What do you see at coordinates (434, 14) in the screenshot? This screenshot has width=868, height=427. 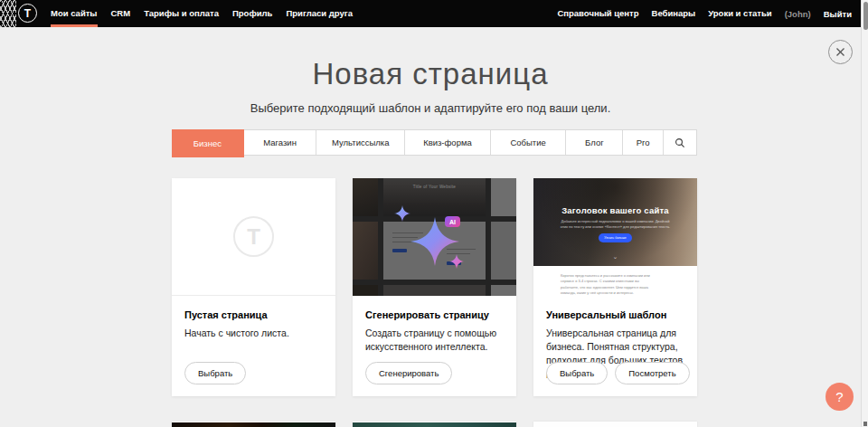 I see `top-navbar: T Мои сайты CRM Тарифы и оплата Профиль …` at bounding box center [434, 14].